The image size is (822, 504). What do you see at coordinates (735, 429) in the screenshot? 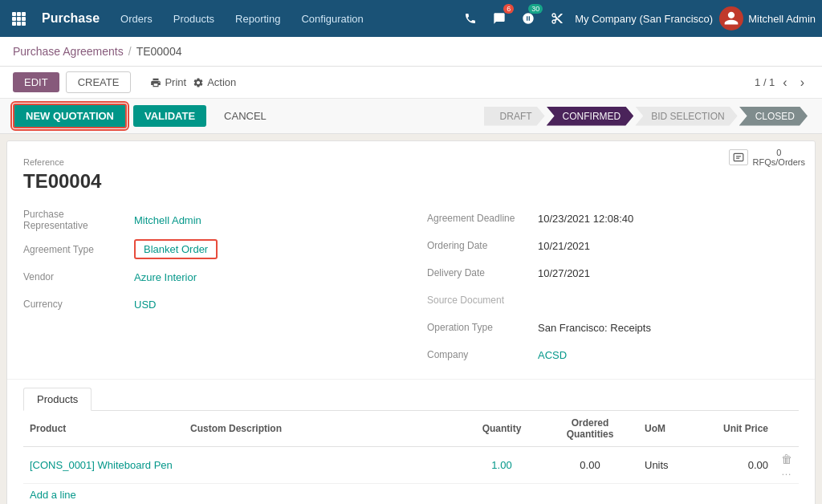
I see `col-header-unit-price: Unit Price` at bounding box center [735, 429].